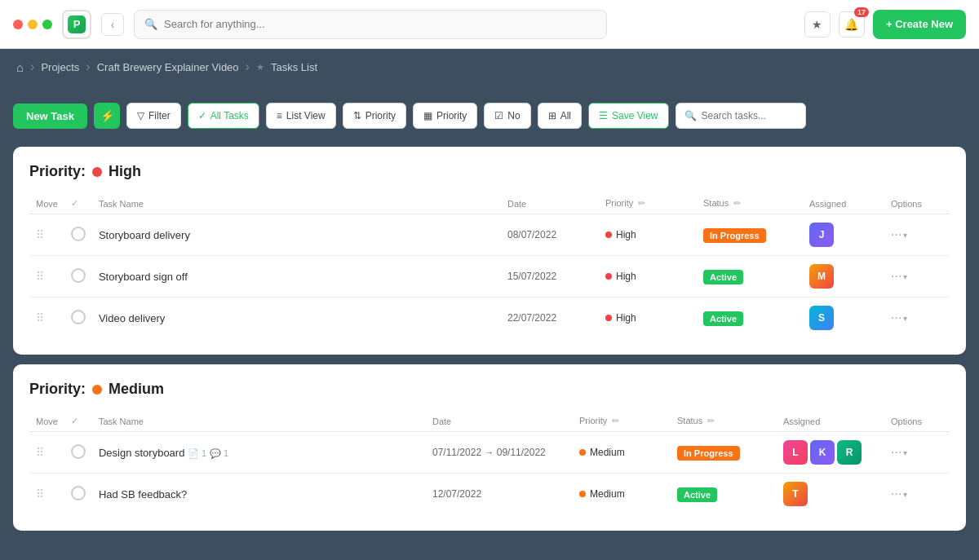 Image resolution: width=979 pixels, height=560 pixels. Describe the element at coordinates (835, 318) in the screenshot. I see `task-assigned-cell: S` at that location.